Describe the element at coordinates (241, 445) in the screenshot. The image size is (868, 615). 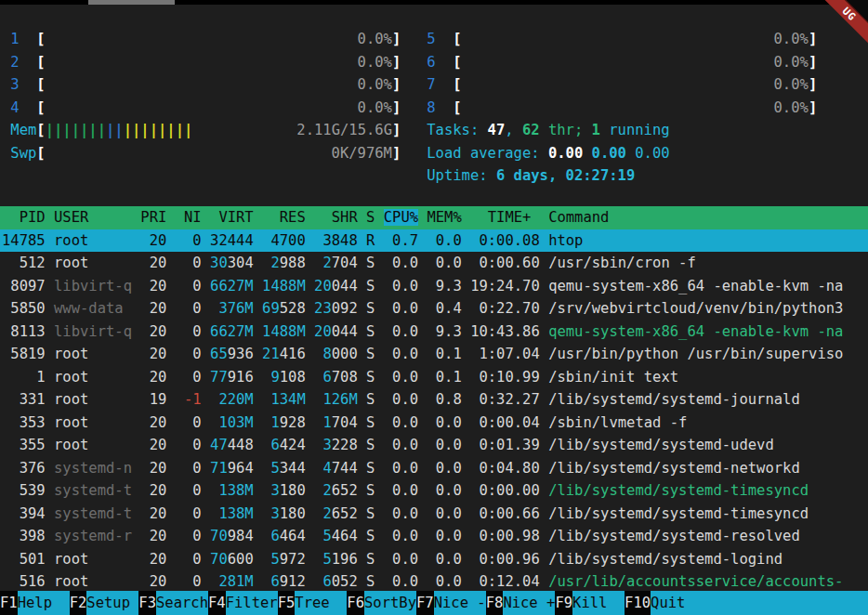
I see `virt-cell: 448` at that location.